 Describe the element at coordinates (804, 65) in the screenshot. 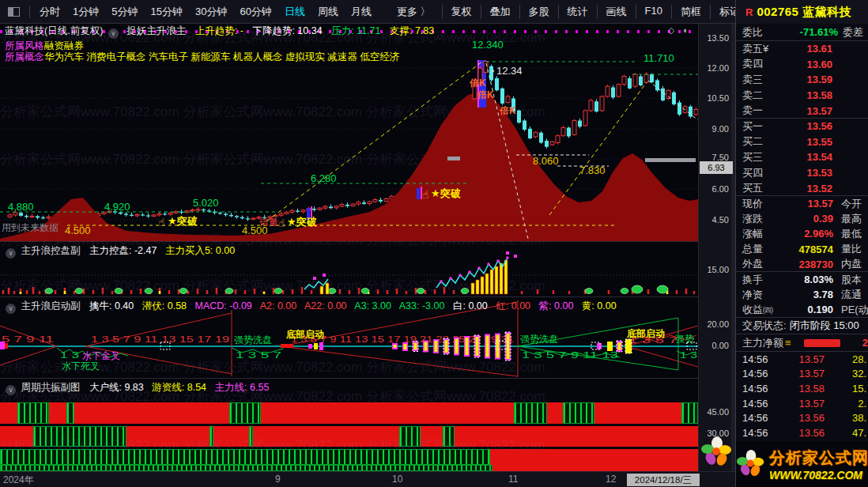

I see `ask-price: 13.60` at that location.